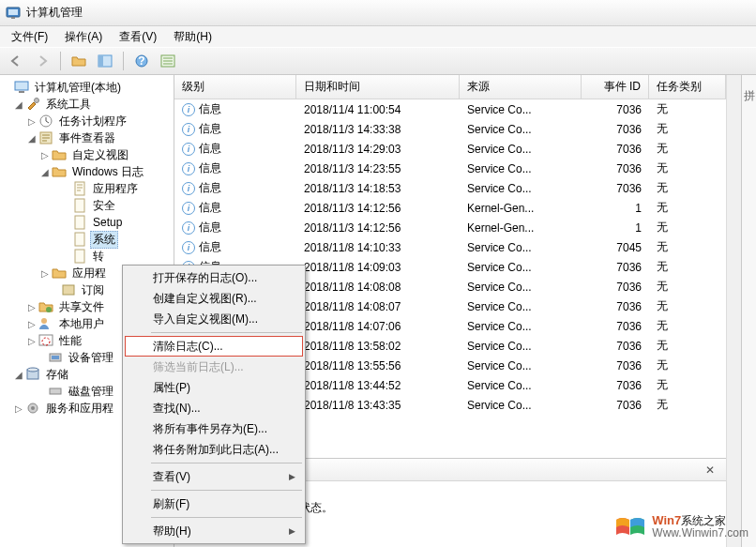 The image size is (756, 547). What do you see at coordinates (86, 172) in the screenshot?
I see `tree-windows-logs: ◢Windows 日志` at bounding box center [86, 172].